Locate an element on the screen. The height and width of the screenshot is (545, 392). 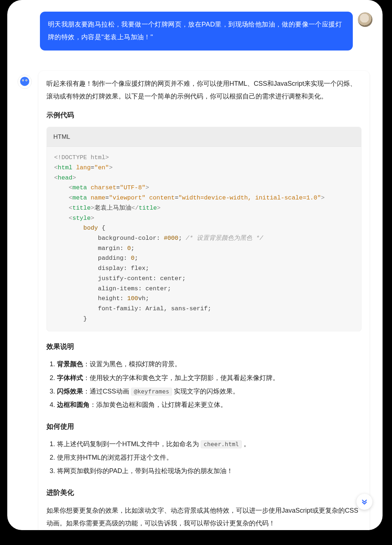
assistant-avatar is located at coordinates (25, 82).